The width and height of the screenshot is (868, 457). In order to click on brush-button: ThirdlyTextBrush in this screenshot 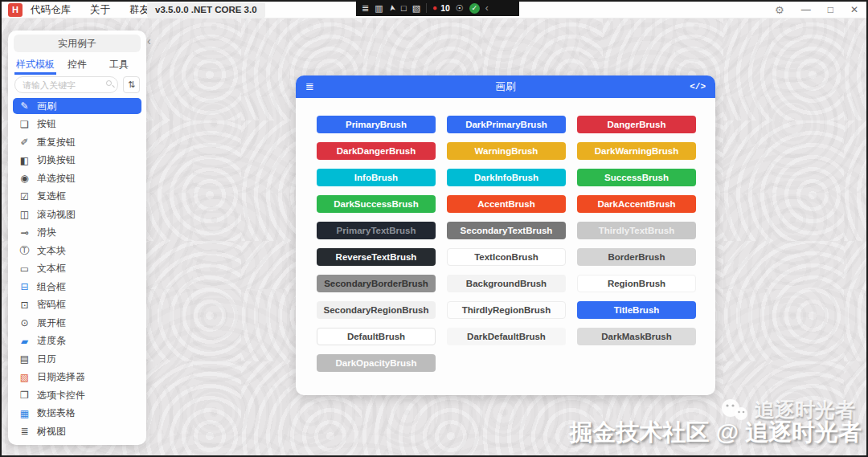, I will do `click(637, 231)`.